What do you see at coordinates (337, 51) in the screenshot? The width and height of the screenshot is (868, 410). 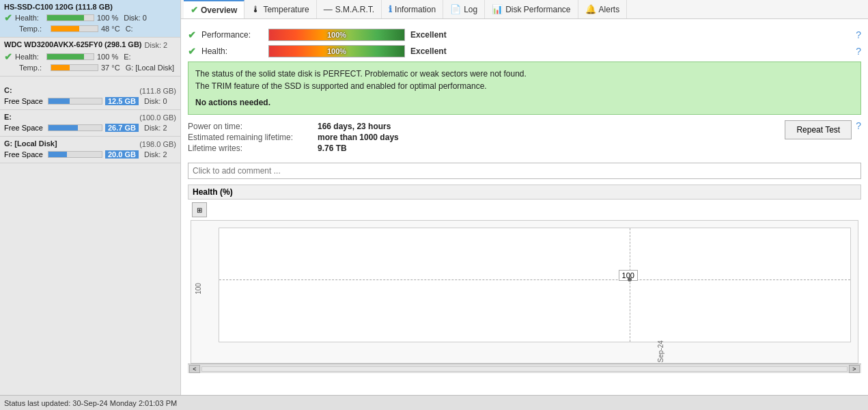 I see `health-bar: 100%` at bounding box center [337, 51].